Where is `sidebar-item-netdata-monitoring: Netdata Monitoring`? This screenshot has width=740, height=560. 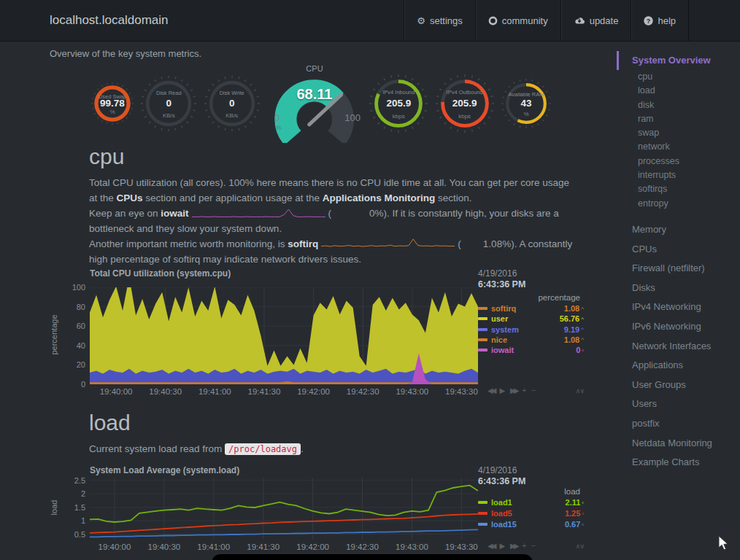
sidebar-item-netdata-monitoring: Netdata Monitoring is located at coordinates (686, 443).